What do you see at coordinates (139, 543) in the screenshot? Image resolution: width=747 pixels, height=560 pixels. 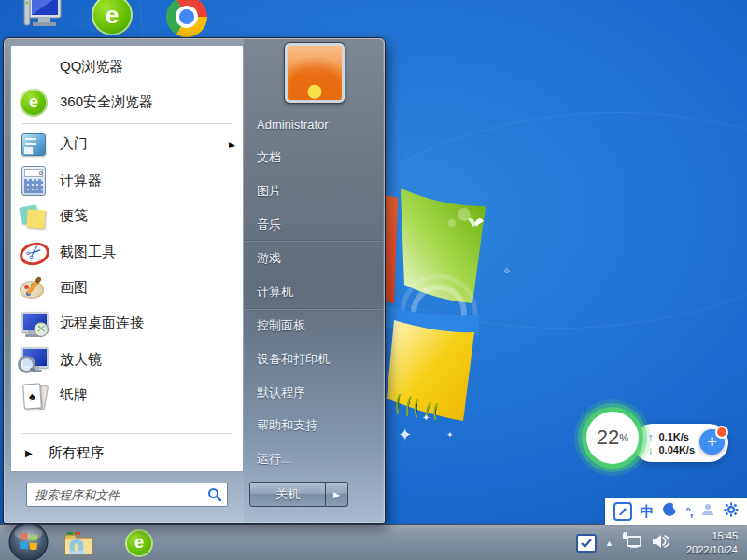 I see `taskbar-360-browser-button: e` at bounding box center [139, 543].